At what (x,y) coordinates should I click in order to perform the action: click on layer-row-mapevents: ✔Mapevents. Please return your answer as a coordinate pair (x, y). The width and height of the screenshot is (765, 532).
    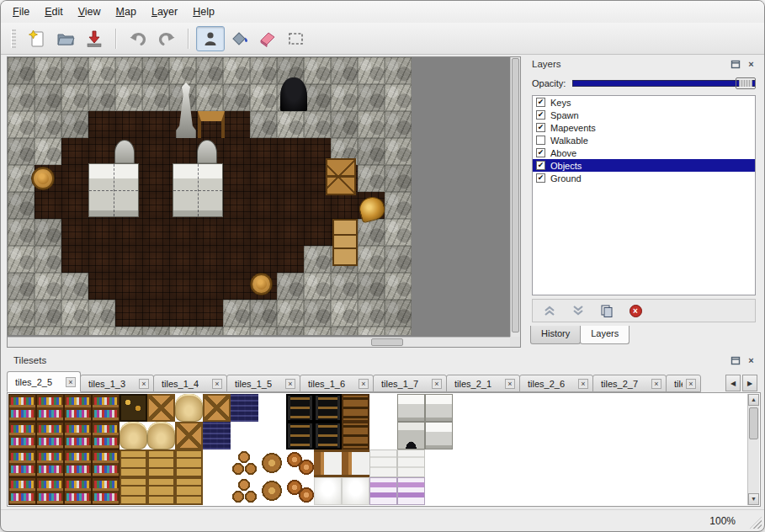
    Looking at the image, I should click on (644, 128).